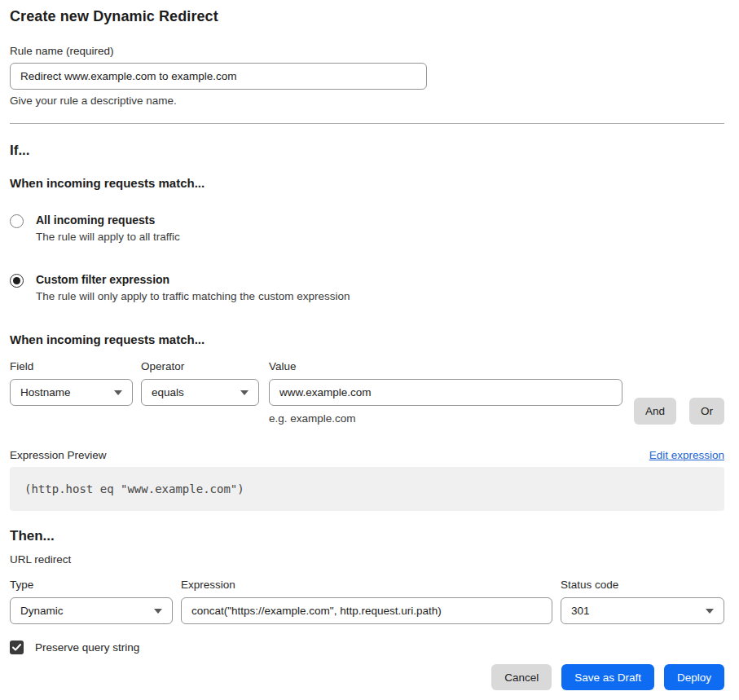 This screenshot has height=700, width=739. I want to click on section-divider, so click(367, 124).